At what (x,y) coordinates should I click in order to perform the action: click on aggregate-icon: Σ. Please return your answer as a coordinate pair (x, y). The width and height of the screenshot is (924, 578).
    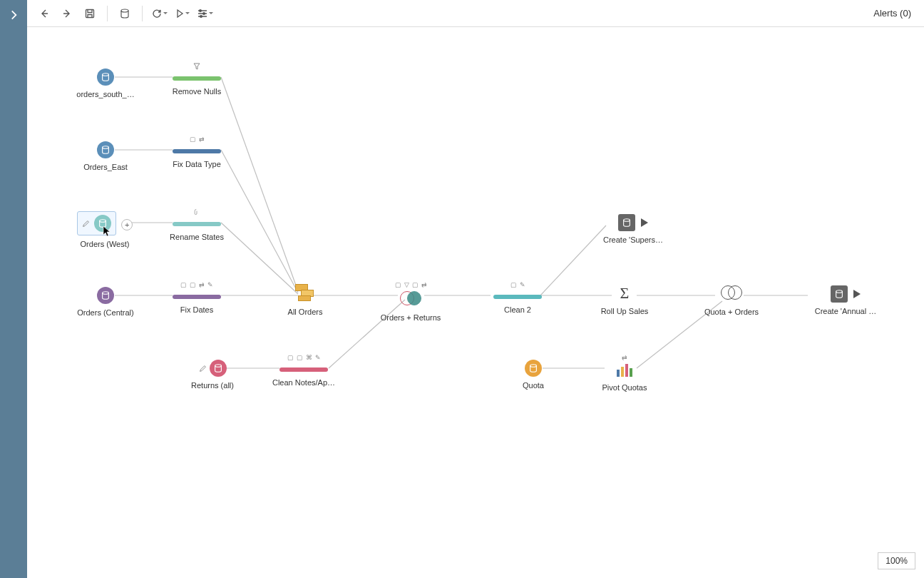
    Looking at the image, I should click on (625, 293).